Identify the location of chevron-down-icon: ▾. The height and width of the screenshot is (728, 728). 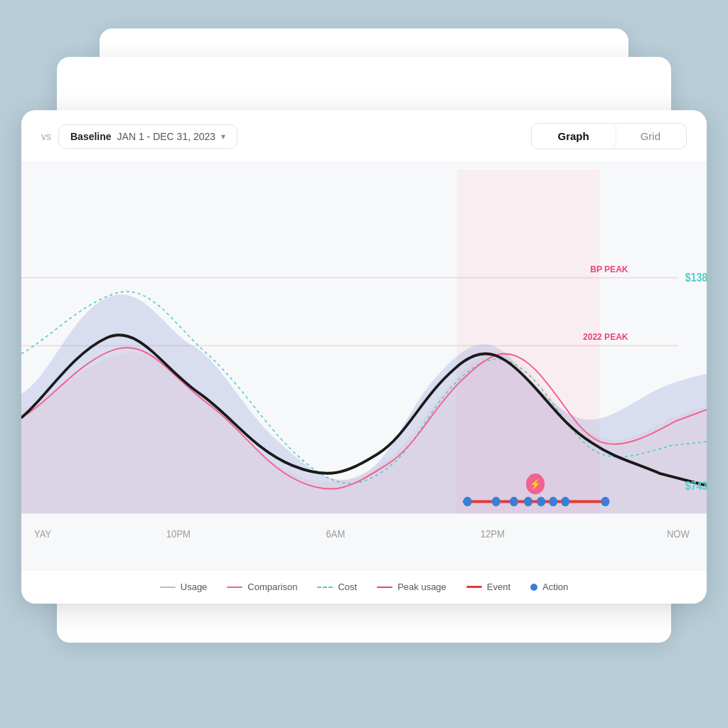
(223, 136).